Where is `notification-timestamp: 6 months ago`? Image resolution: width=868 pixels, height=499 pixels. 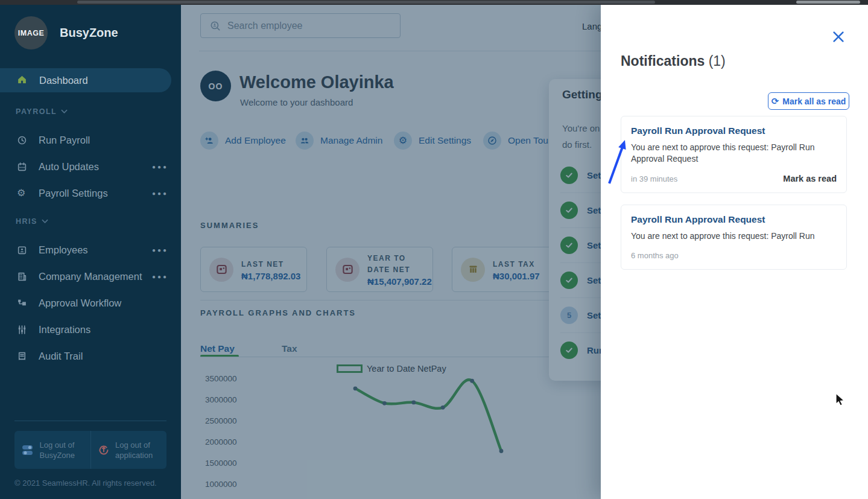 notification-timestamp: 6 months ago is located at coordinates (655, 256).